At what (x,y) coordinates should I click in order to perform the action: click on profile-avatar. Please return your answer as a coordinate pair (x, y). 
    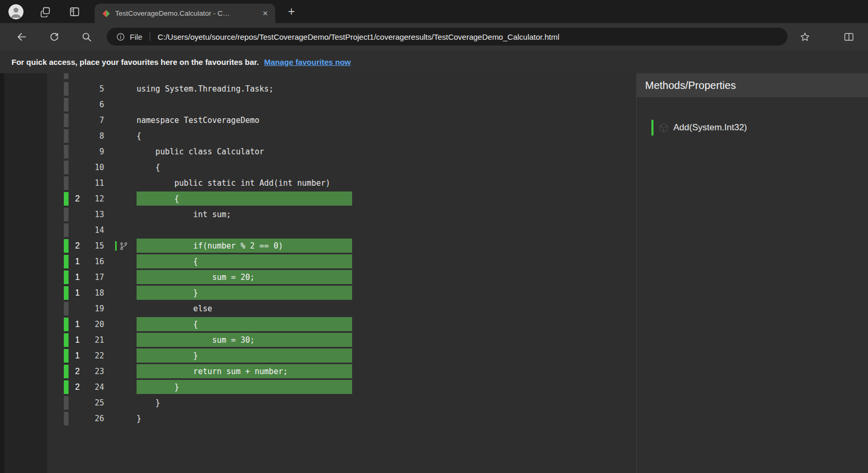
    Looking at the image, I should click on (16, 12).